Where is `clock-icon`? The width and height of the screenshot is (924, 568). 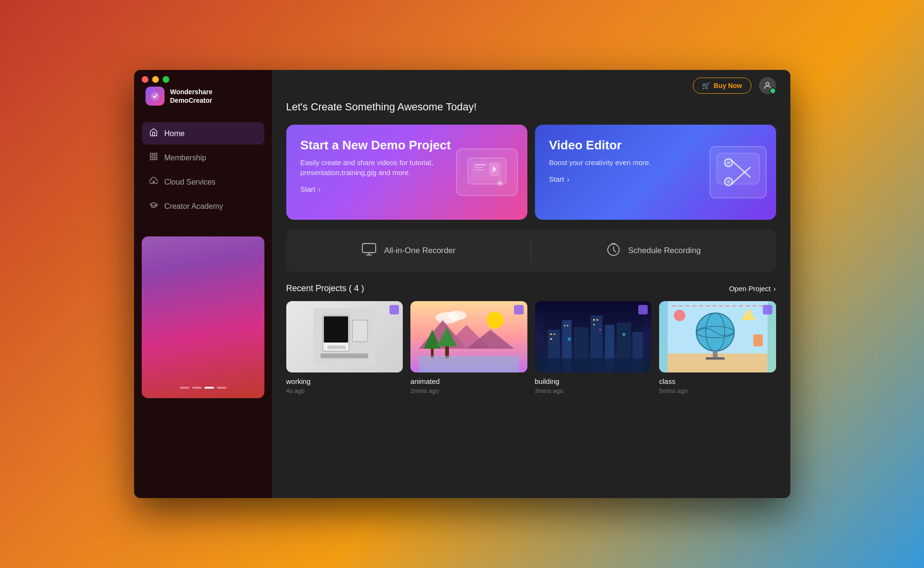
clock-icon is located at coordinates (613, 251).